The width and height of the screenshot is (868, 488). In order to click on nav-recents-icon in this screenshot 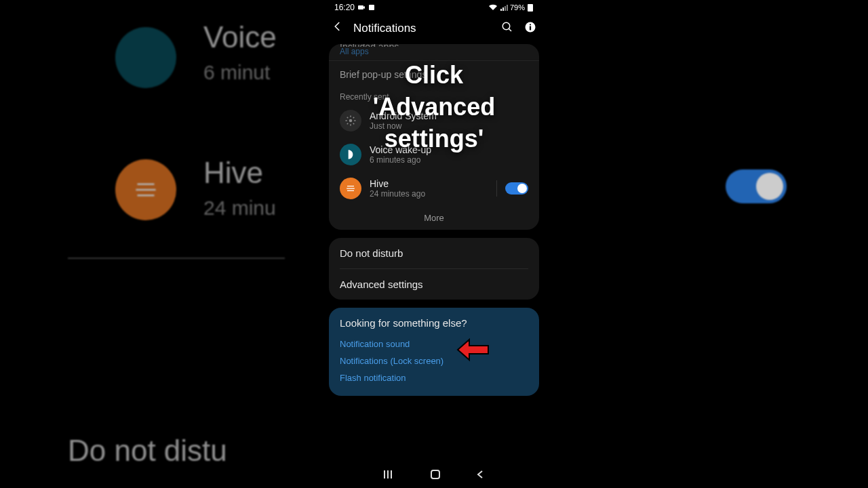, I will do `click(390, 476)`.